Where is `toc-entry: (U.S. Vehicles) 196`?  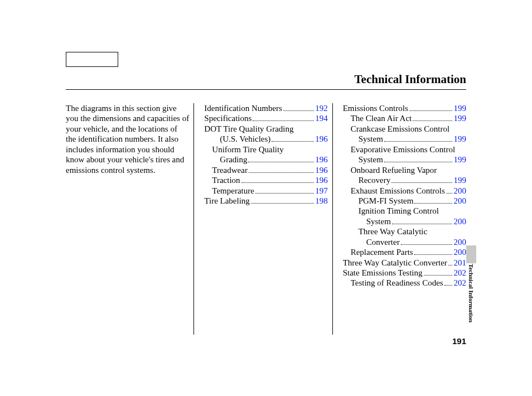 toc-entry: (U.S. Vehicles) 196 is located at coordinates (265, 139).